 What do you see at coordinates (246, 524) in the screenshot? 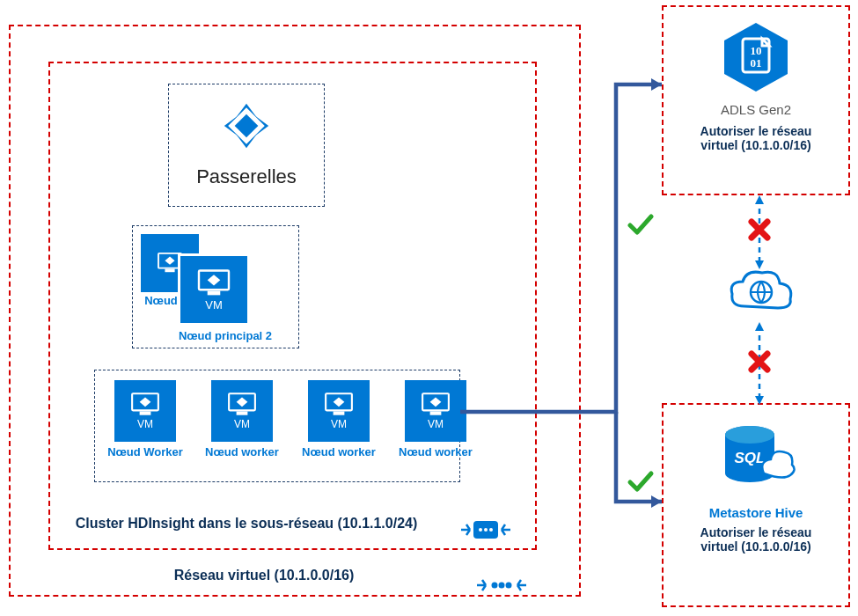
I see `subnet-label: Cluster HDInsight dans le sous-réseau (1…` at bounding box center [246, 524].